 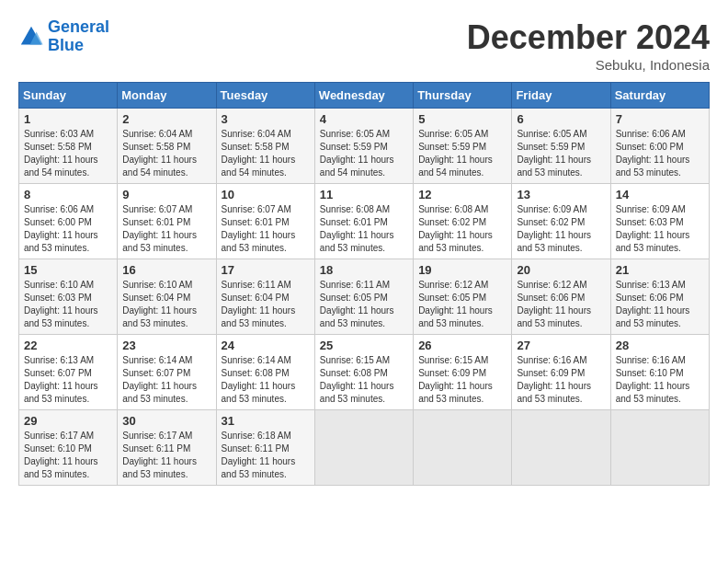 I want to click on header-friday: Friday, so click(x=561, y=96).